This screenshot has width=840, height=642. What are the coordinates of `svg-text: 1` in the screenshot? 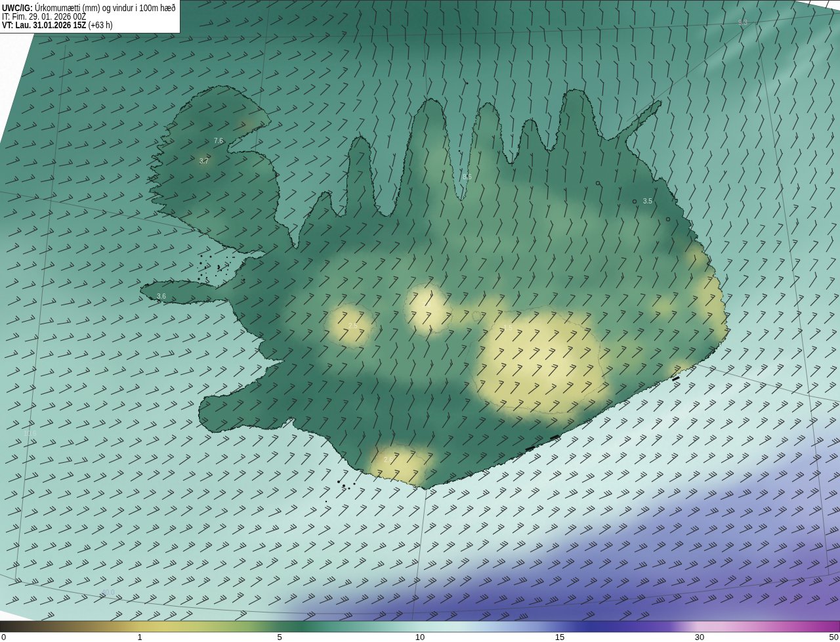 It's located at (139, 637).